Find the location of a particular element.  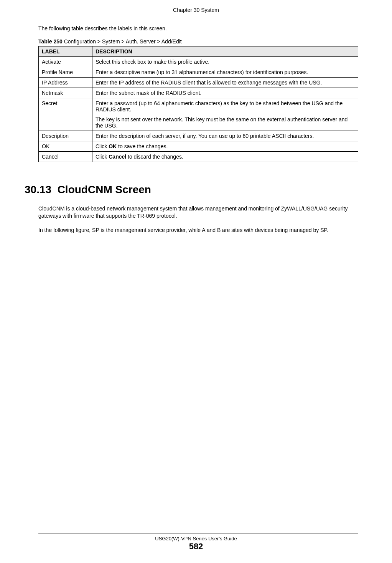

row-desc-p1: Enter a password (up to 64 alphanumeric … is located at coordinates (225, 106).